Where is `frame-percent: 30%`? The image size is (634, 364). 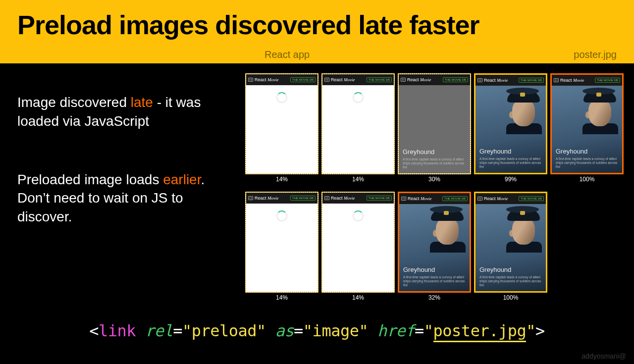
frame-percent: 30% is located at coordinates (434, 179).